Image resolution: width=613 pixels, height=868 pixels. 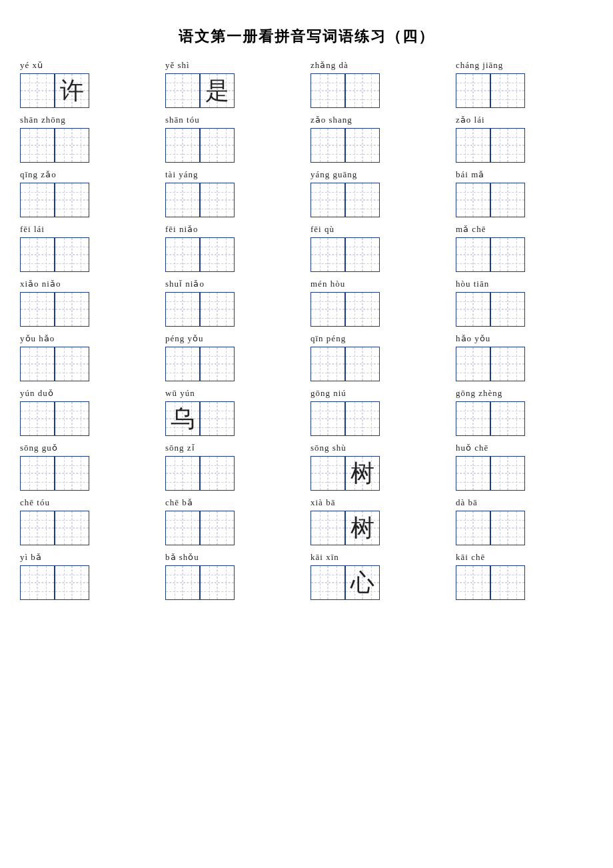 What do you see at coordinates (480, 65) in the screenshot?
I see `pinyin-label: cháng jiāng` at bounding box center [480, 65].